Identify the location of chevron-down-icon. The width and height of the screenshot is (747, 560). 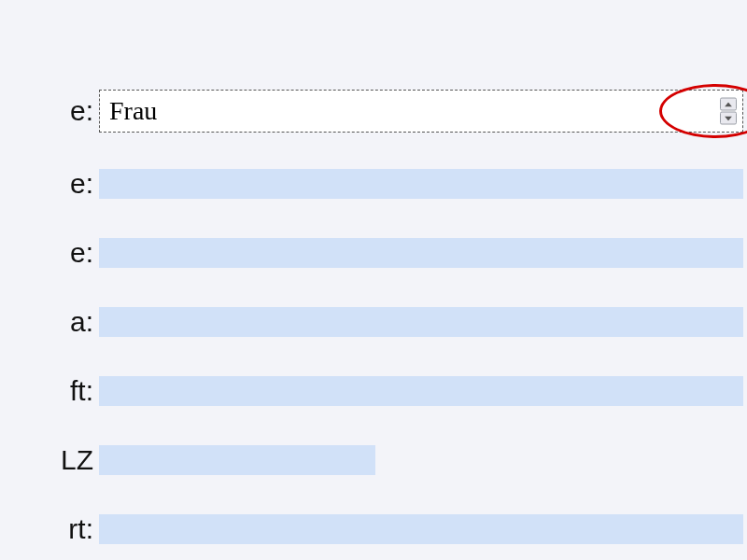
(728, 119).